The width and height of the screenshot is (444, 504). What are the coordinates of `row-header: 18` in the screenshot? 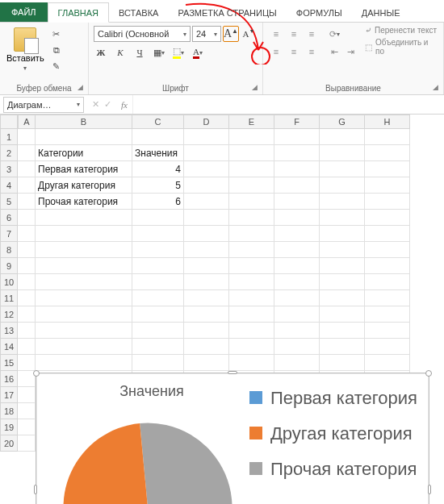 It's located at (9, 411).